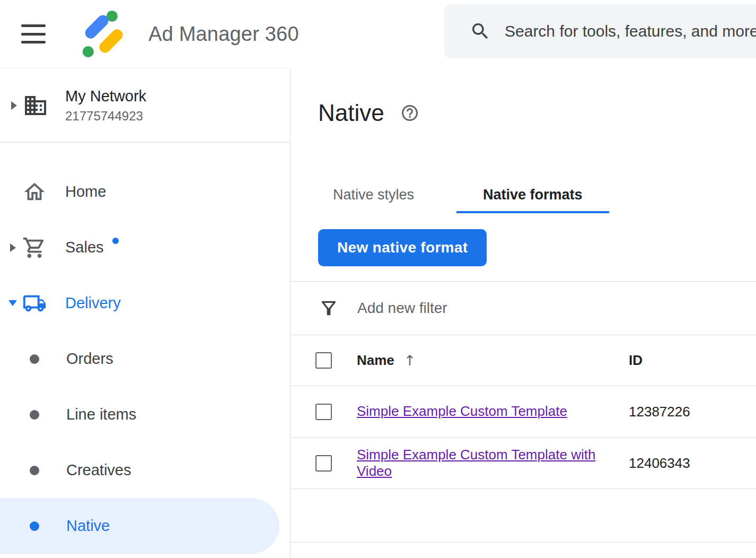 The width and height of the screenshot is (756, 558). Describe the element at coordinates (378, 34) in the screenshot. I see `topbar: Ad Manager 360 Search for tools, feature…` at that location.